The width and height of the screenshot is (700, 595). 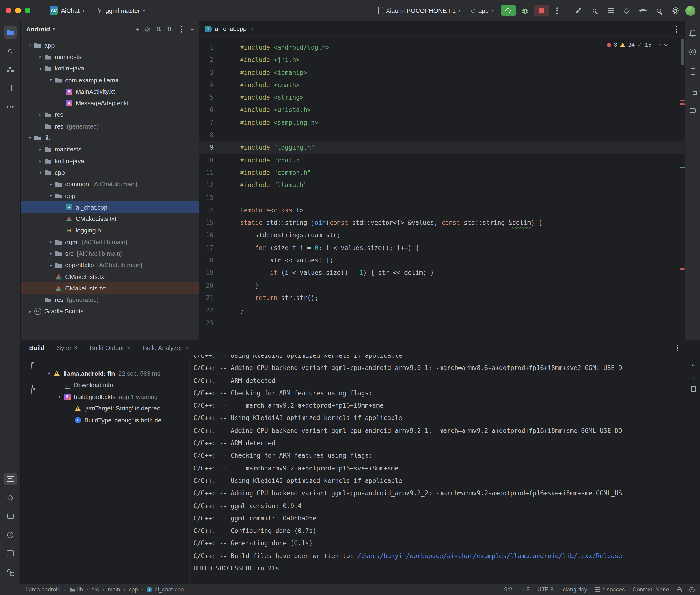 What do you see at coordinates (442, 110) in the screenshot?
I see `code-line: 6#include <unistd.h>` at bounding box center [442, 110].